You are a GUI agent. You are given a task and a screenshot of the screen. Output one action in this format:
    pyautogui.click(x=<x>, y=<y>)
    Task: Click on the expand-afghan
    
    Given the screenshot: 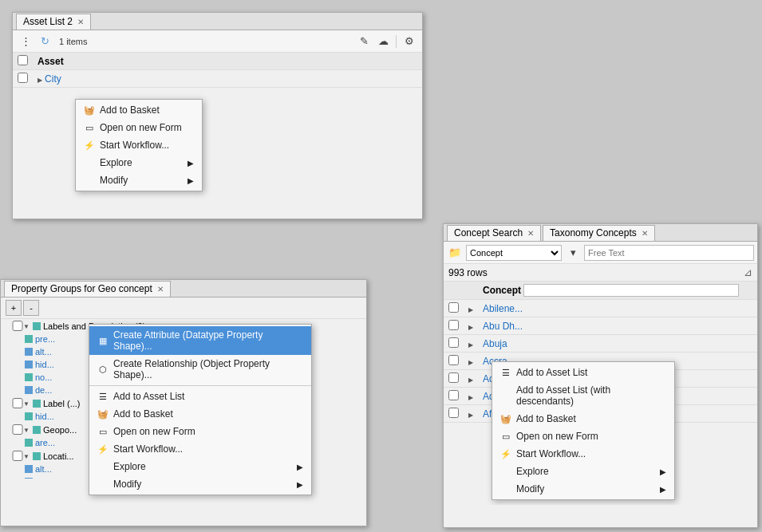 What is the action you would take?
    pyautogui.click(x=471, y=414)
    